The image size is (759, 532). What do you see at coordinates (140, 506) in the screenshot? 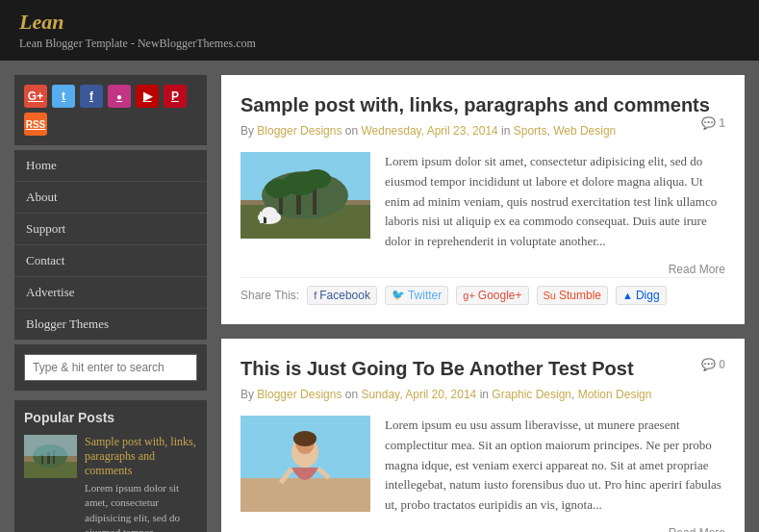
I see `popular-post-excerpt: Lorem ipsum dolor sit amet, consectetur …` at bounding box center [140, 506].